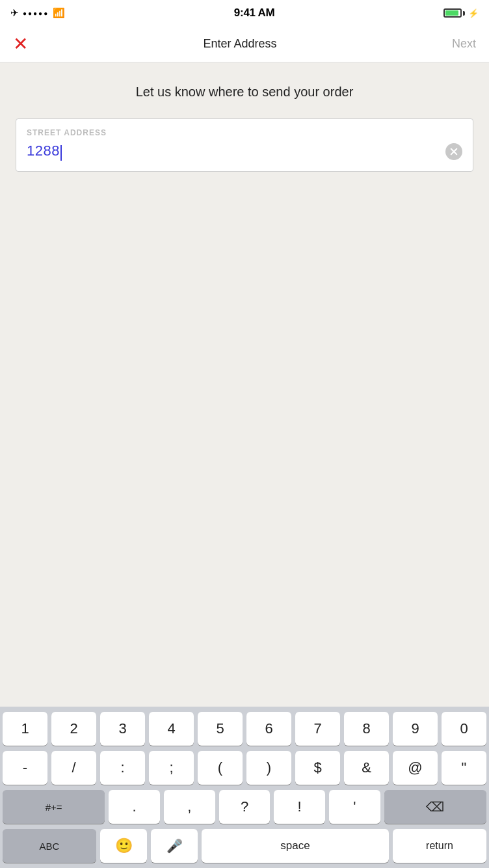 Image resolution: width=489 pixels, height=868 pixels. What do you see at coordinates (440, 846) in the screenshot?
I see `key-return: return` at bounding box center [440, 846].